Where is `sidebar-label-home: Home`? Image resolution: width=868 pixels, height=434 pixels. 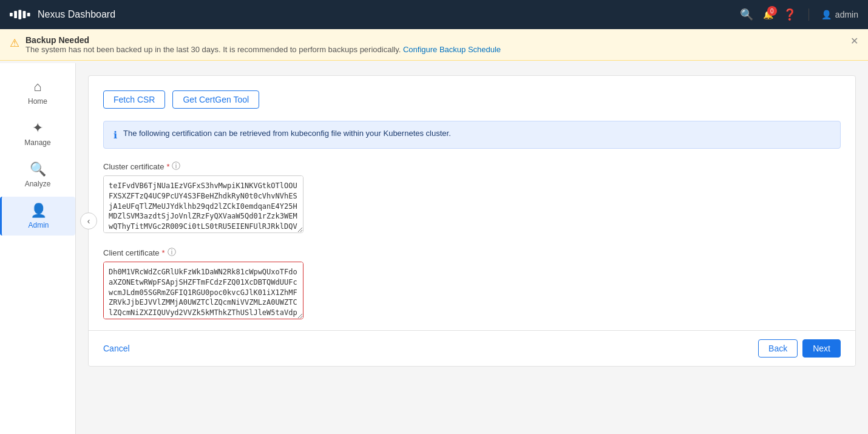
sidebar-label-home: Home is located at coordinates (38, 101).